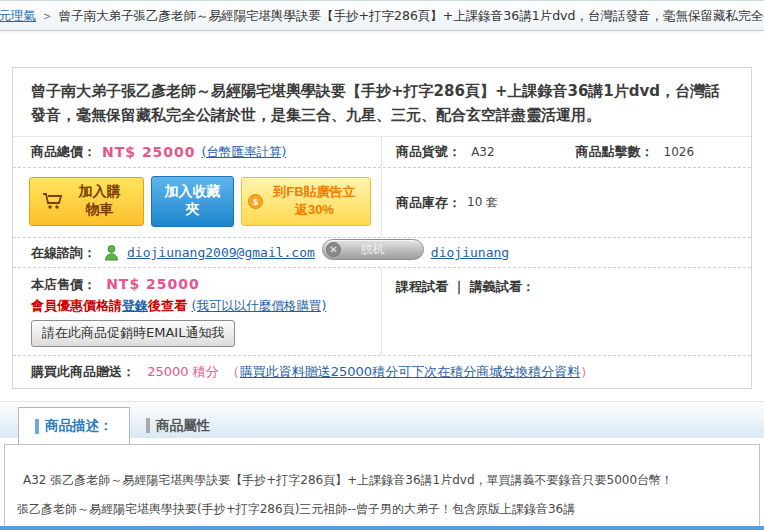 This screenshot has height=530, width=764. What do you see at coordinates (334, 250) in the screenshot?
I see `offline-x-icon: ✕` at bounding box center [334, 250].